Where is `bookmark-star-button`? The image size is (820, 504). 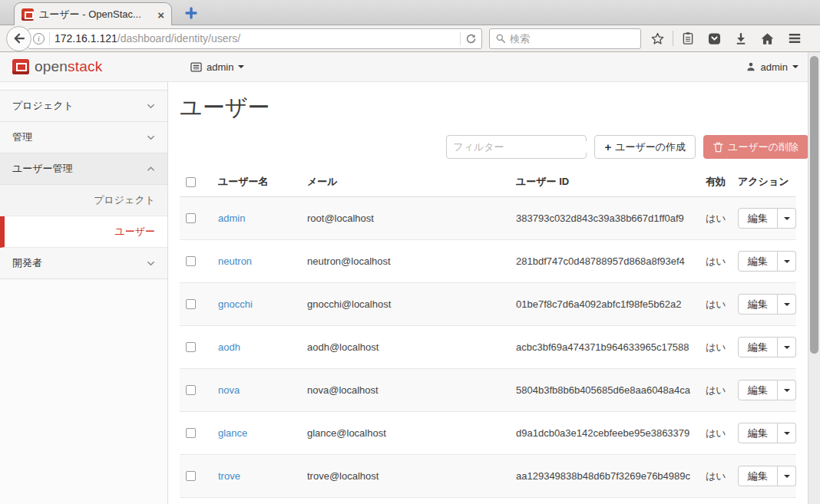
bookmark-star-button is located at coordinates (657, 38).